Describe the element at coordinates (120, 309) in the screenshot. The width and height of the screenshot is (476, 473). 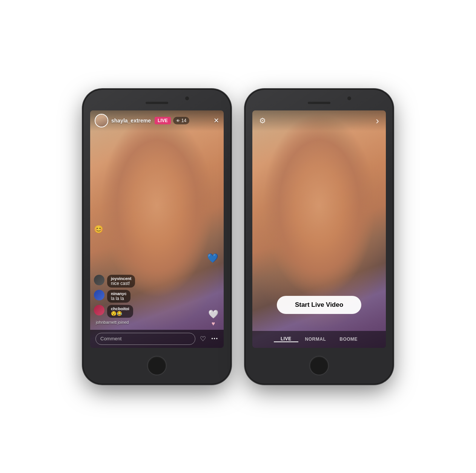
I see `commenter-name-3: chcboitoi` at that location.